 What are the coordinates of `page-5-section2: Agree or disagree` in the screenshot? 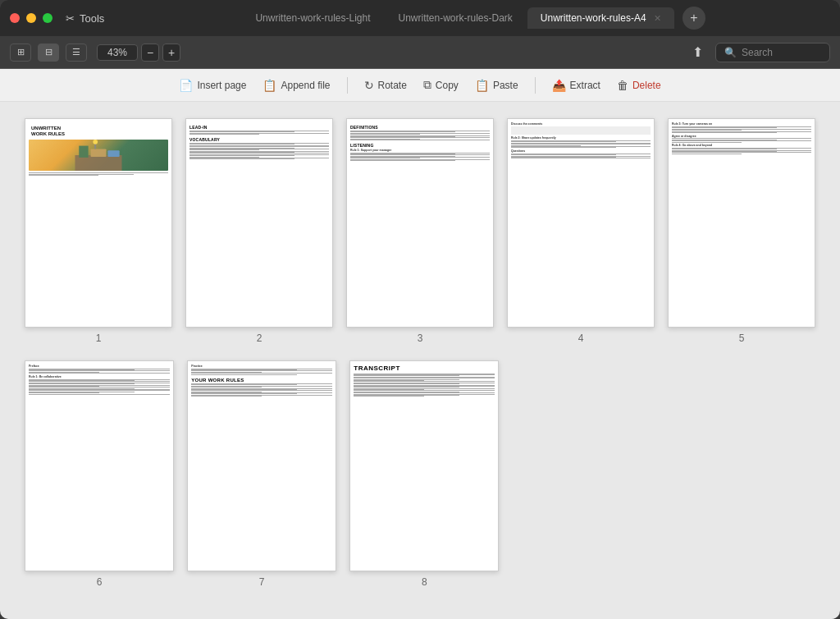 It's located at (742, 136).